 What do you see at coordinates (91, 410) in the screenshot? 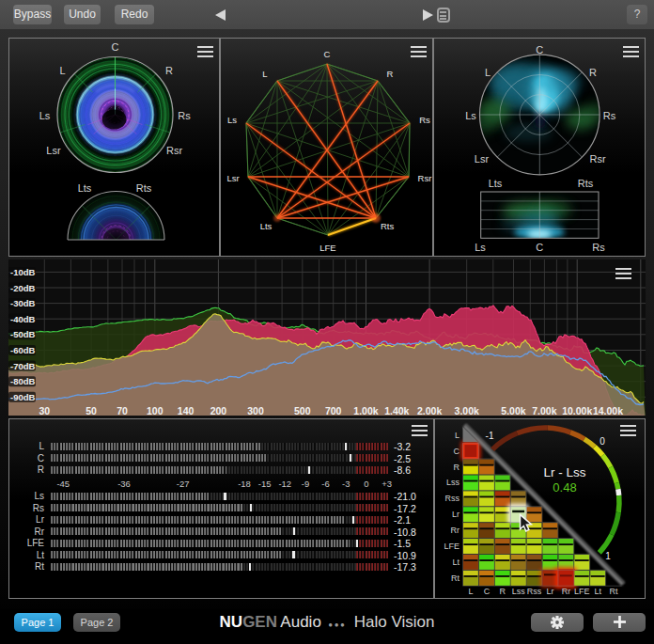
I see `svg-text: 50` at bounding box center [91, 410].